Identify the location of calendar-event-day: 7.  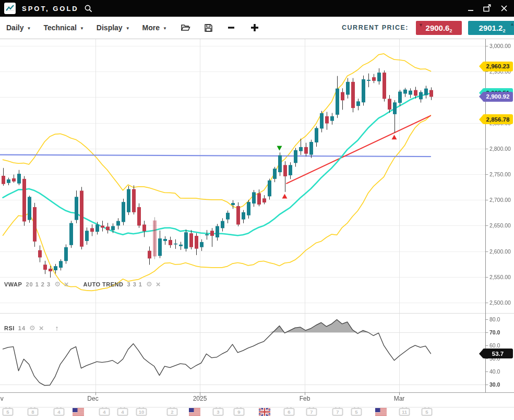
(338, 412).